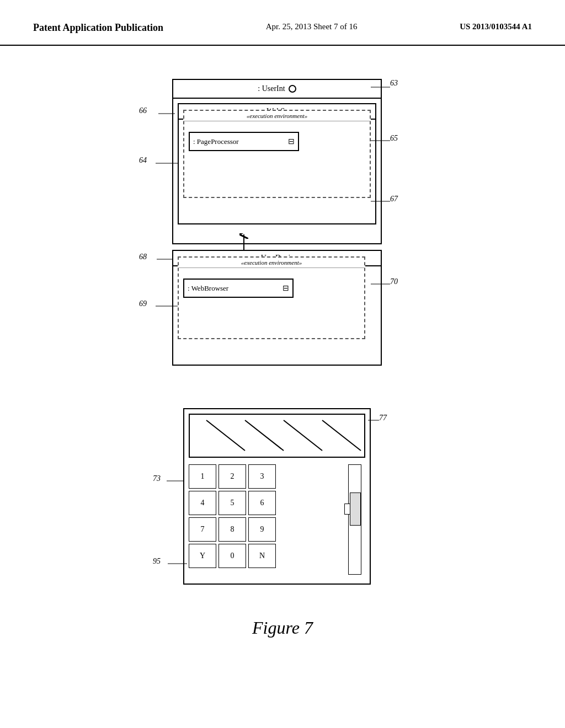 This screenshot has width=565, height=728. What do you see at coordinates (238, 288) in the screenshot?
I see `box-webbrowser: : WebBrowser ⊟` at bounding box center [238, 288].